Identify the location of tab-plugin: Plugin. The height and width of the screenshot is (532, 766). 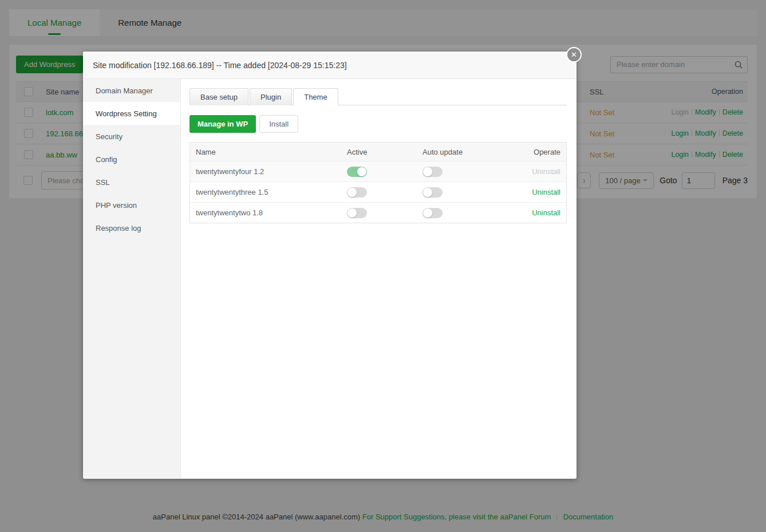
(271, 97).